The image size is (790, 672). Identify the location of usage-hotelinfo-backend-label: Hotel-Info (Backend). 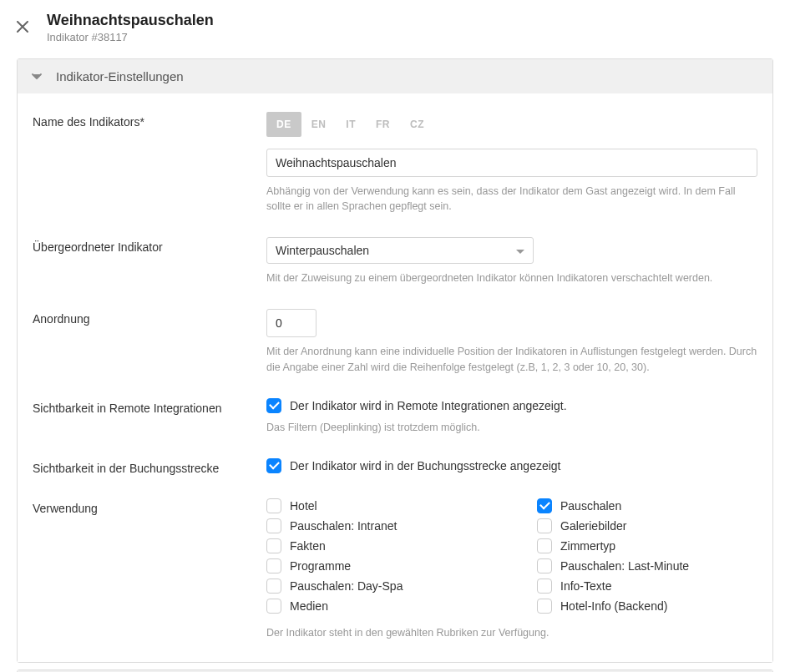
(614, 606).